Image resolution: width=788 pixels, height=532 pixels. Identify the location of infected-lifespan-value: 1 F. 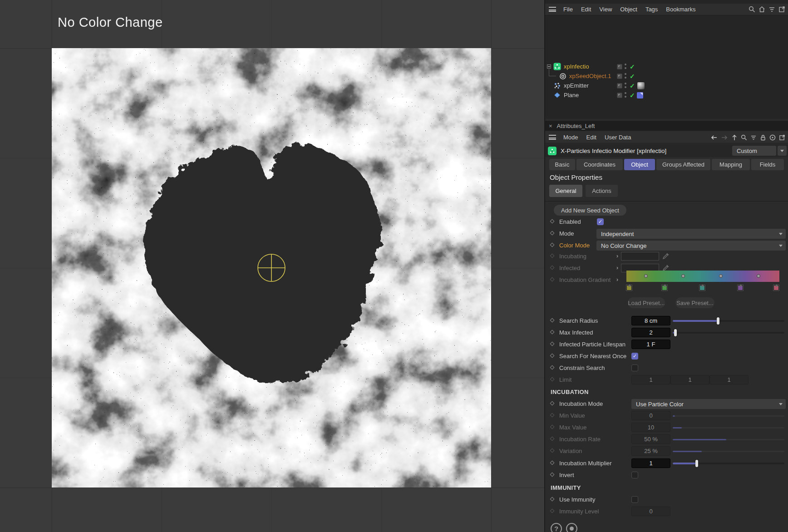
(651, 344).